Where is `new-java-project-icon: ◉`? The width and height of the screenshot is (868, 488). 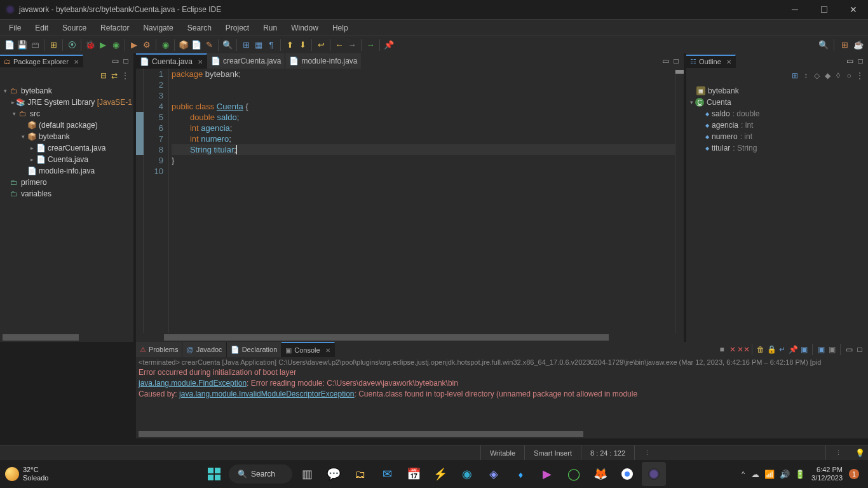
new-java-project-icon: ◉ is located at coordinates (165, 45).